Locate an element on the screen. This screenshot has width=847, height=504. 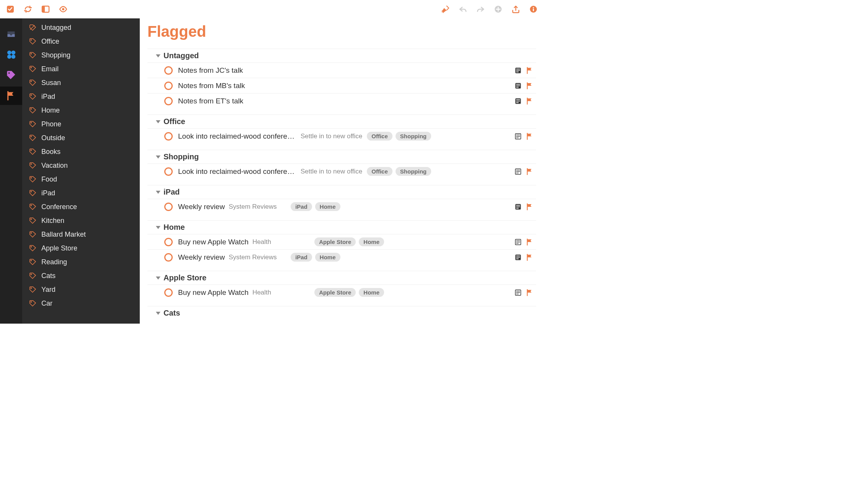
sidebar-item-phone: Phone is located at coordinates (81, 124).